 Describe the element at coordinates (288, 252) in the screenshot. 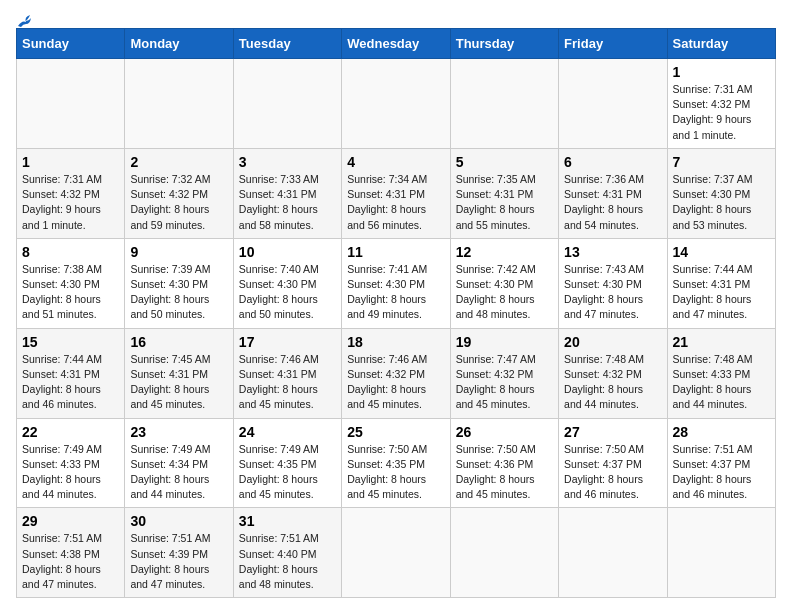

I see `day-number: 10` at that location.